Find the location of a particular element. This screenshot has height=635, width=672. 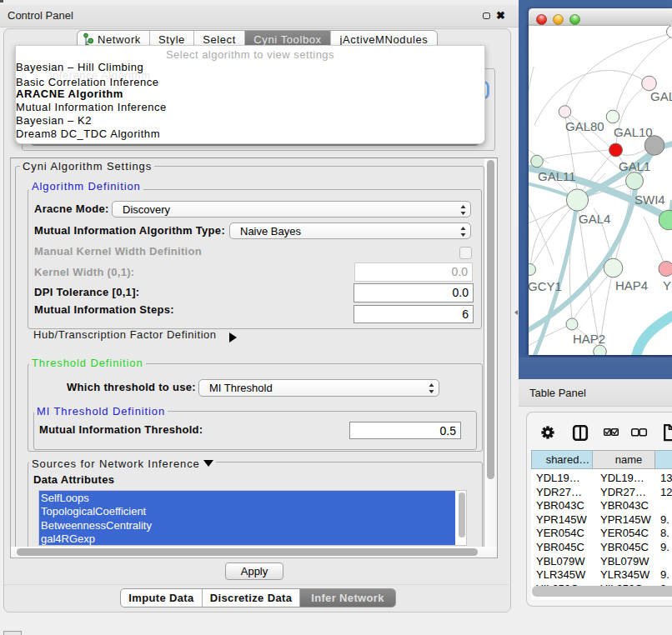

svg-text: GAL is located at coordinates (661, 97).